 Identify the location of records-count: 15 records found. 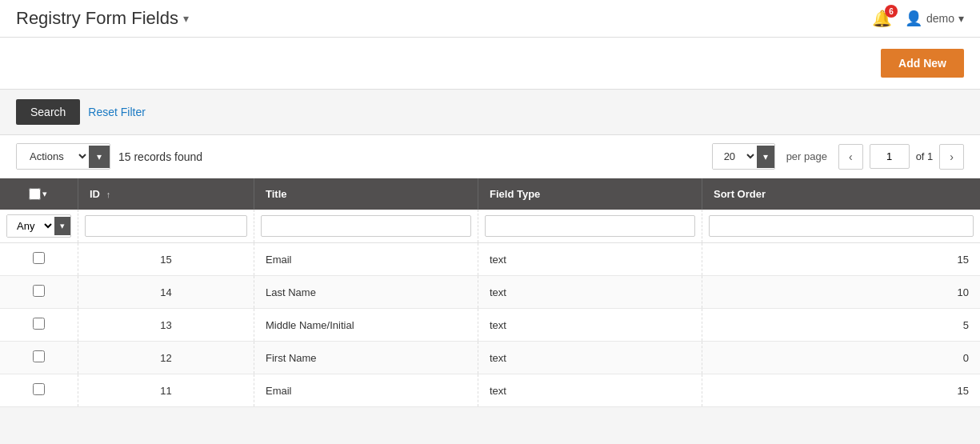
(160, 157).